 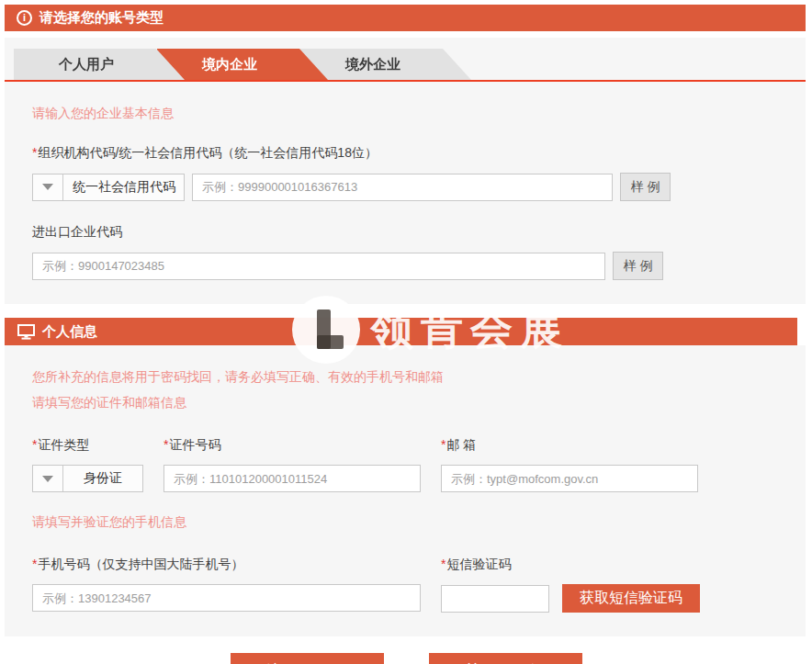 I want to click on credit-code-type-value: 统一社会信用代码, so click(x=124, y=187).